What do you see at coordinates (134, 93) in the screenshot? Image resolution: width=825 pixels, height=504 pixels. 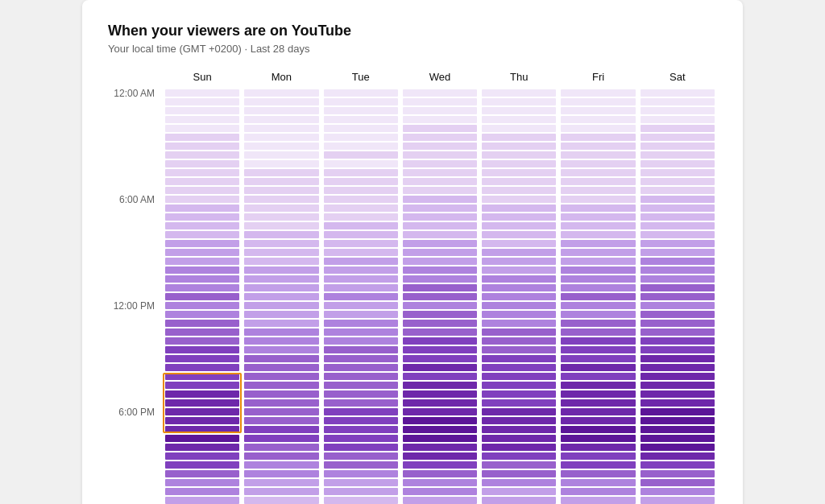 I see `y-label-12-00-AM: 12:00 AM` at bounding box center [134, 93].